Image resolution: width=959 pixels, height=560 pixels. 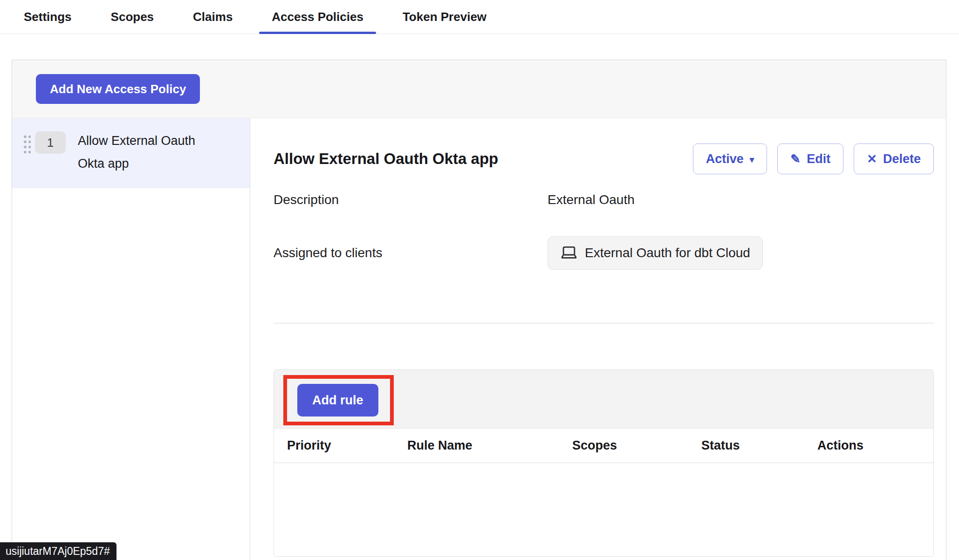 What do you see at coordinates (725, 159) in the screenshot?
I see `status-label: Active` at bounding box center [725, 159].